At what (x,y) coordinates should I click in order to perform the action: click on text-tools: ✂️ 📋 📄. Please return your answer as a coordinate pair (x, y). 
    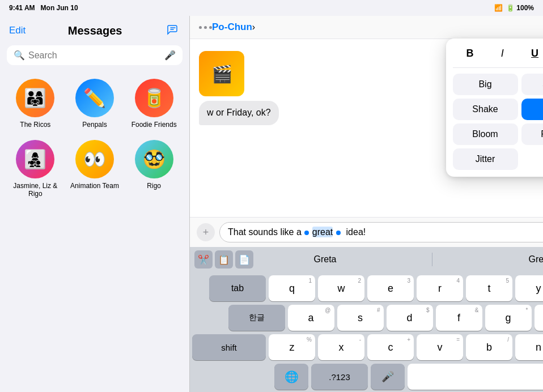
    Looking at the image, I should click on (224, 259).